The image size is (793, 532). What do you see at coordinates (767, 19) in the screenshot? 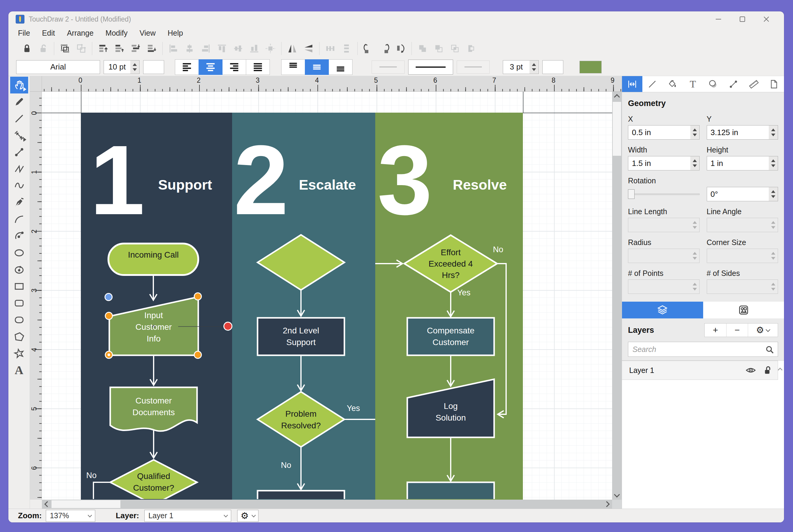
I see `close-button` at bounding box center [767, 19].